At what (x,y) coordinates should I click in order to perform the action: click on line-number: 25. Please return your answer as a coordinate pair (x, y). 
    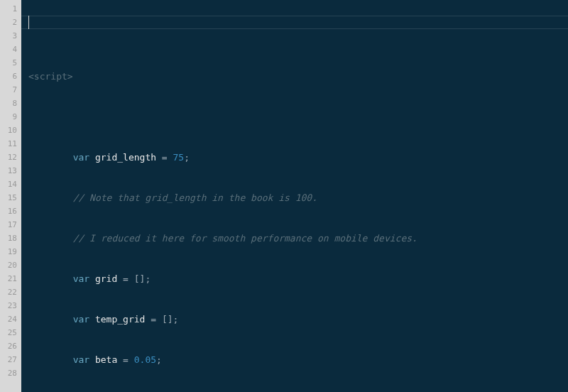
    Looking at the image, I should click on (9, 332).